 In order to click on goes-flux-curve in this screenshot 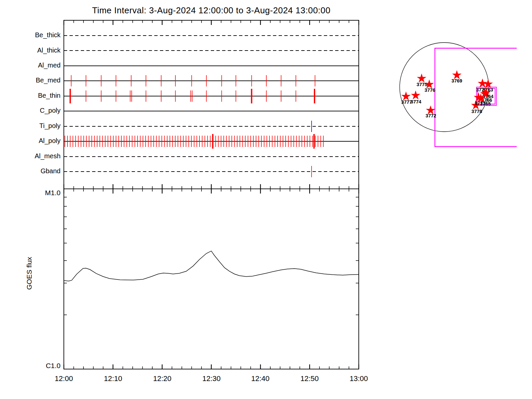, I will do `click(211, 266)`.